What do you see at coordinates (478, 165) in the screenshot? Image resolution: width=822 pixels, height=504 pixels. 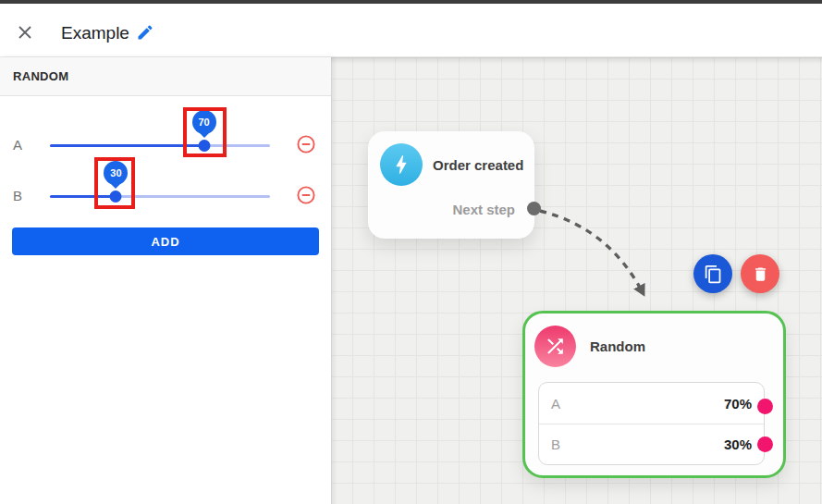 I see `trigger-node-title: Order created` at bounding box center [478, 165].